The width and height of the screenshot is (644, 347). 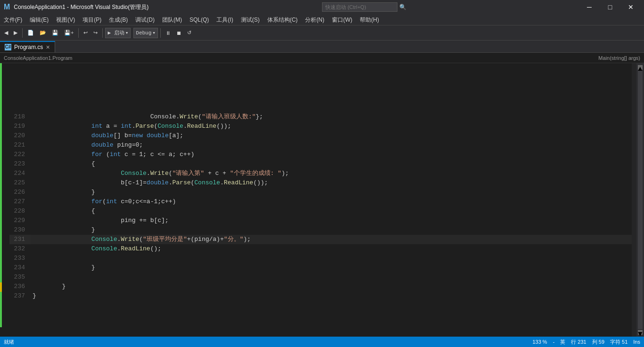 I want to click on menu-item-p: 项目(P), so click(x=92, y=20).